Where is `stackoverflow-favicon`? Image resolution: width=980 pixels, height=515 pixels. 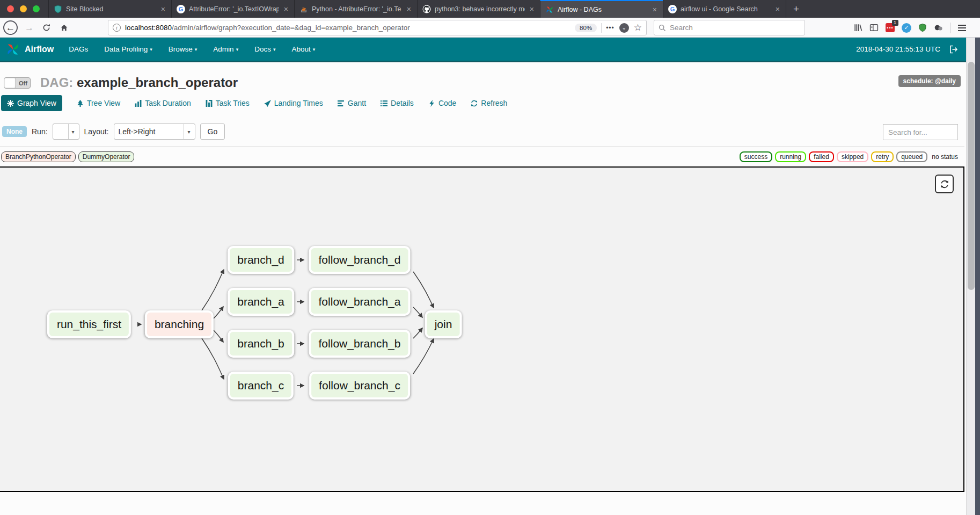
stackoverflow-favicon is located at coordinates (304, 9).